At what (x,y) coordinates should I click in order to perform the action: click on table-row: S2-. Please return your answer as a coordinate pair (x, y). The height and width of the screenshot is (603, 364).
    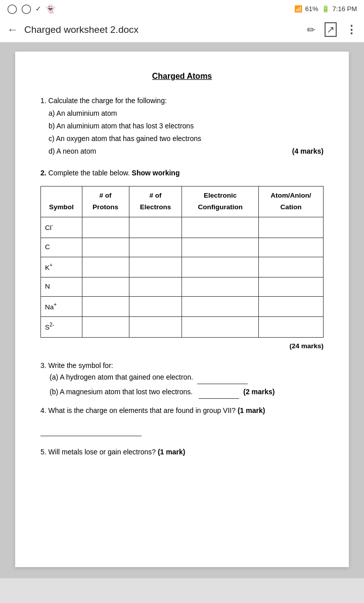
    Looking at the image, I should click on (182, 327).